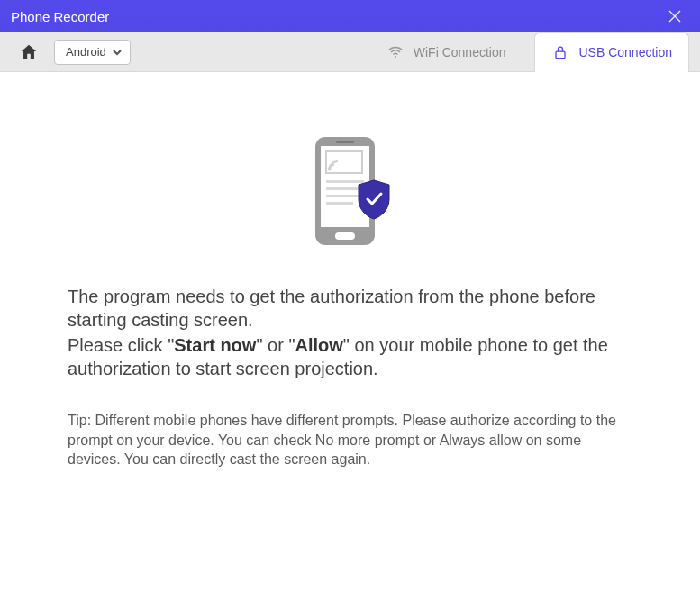  What do you see at coordinates (350, 357) in the screenshot?
I see `auth-message-line2: Please click "Start now" or "Allow" on y…` at bounding box center [350, 357].